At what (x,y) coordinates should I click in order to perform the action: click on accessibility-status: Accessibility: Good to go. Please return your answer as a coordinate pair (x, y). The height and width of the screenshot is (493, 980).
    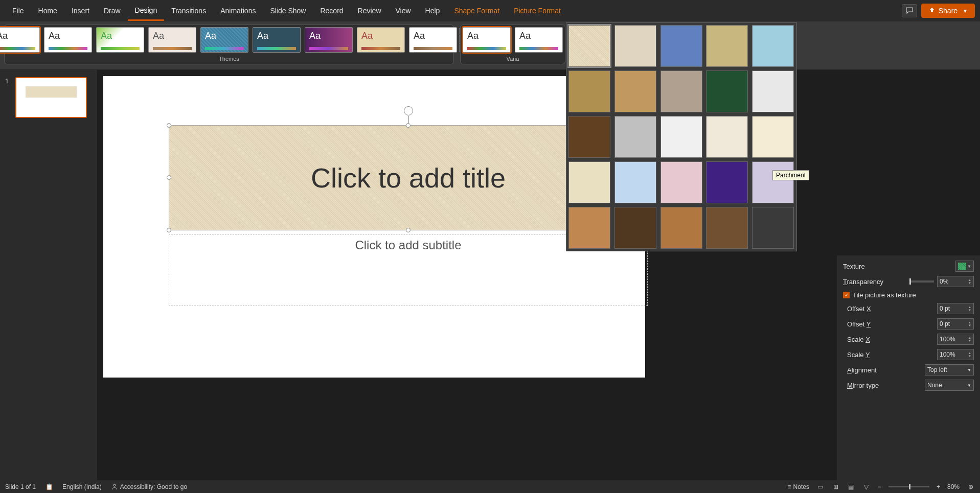
    Looking at the image, I should click on (149, 487).